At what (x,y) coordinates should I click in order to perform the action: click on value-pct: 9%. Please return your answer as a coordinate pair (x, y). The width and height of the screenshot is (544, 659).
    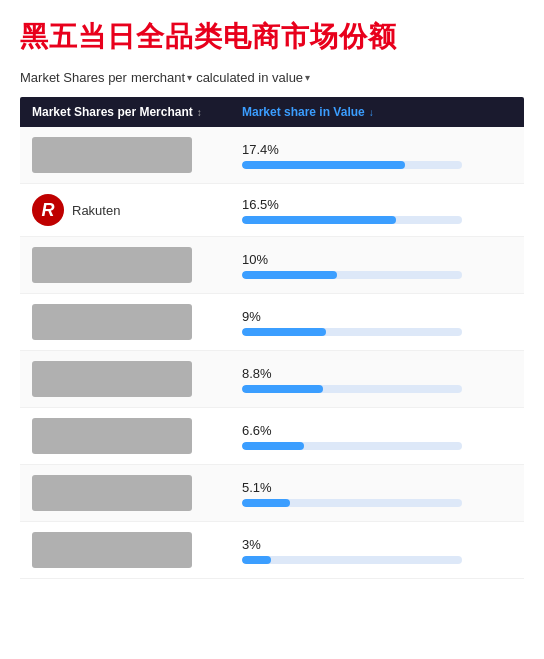
    Looking at the image, I should click on (377, 316).